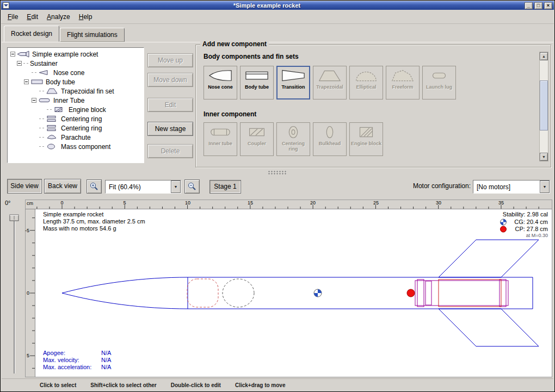  What do you see at coordinates (544, 57) in the screenshot?
I see `scroll-up-button: ▲` at bounding box center [544, 57].